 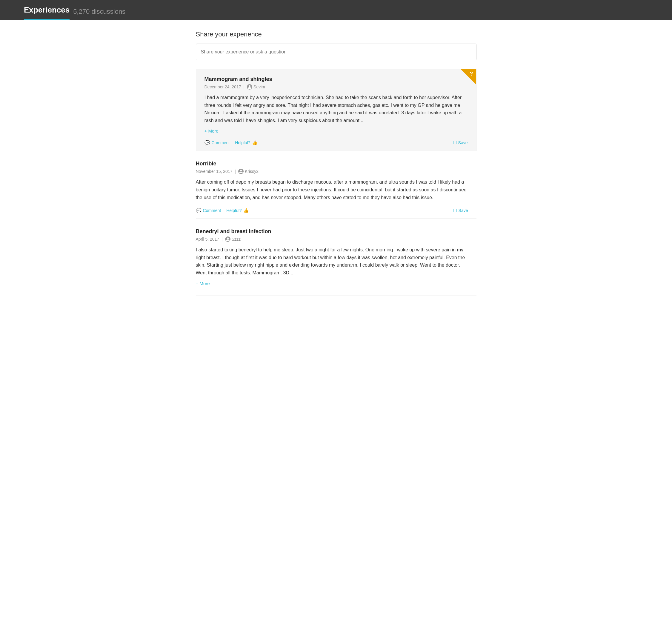 What do you see at coordinates (332, 239) in the screenshot?
I see `post-meta-3: April 5, 2017 | Szzz` at bounding box center [332, 239].